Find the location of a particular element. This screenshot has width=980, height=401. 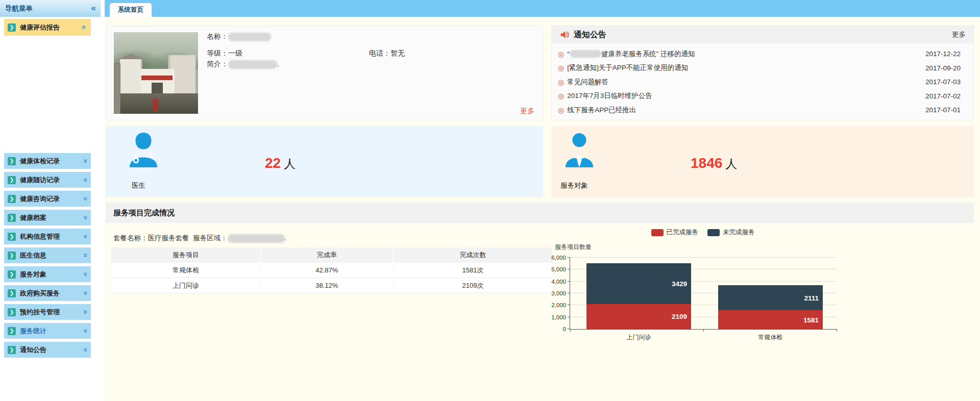

sidebar-item: ❯健康档案« is located at coordinates (47, 217).